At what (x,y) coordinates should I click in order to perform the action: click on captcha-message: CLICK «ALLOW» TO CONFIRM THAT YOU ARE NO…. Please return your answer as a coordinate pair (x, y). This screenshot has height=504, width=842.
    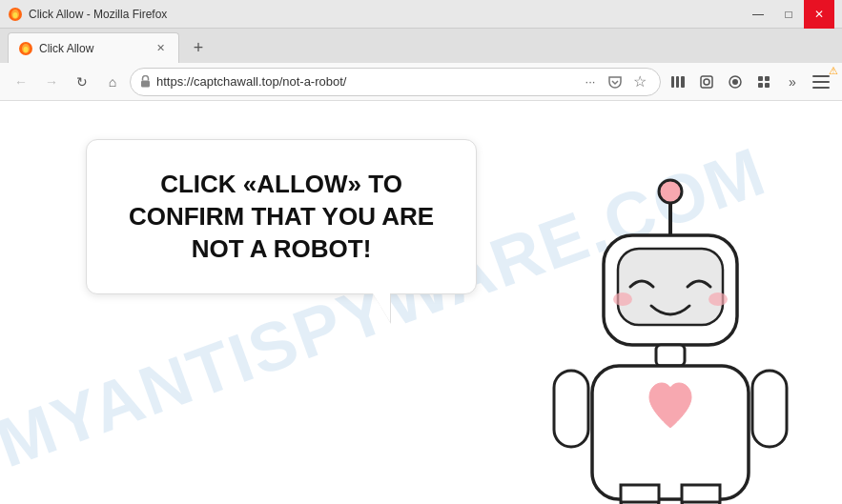
    Looking at the image, I should click on (281, 217).